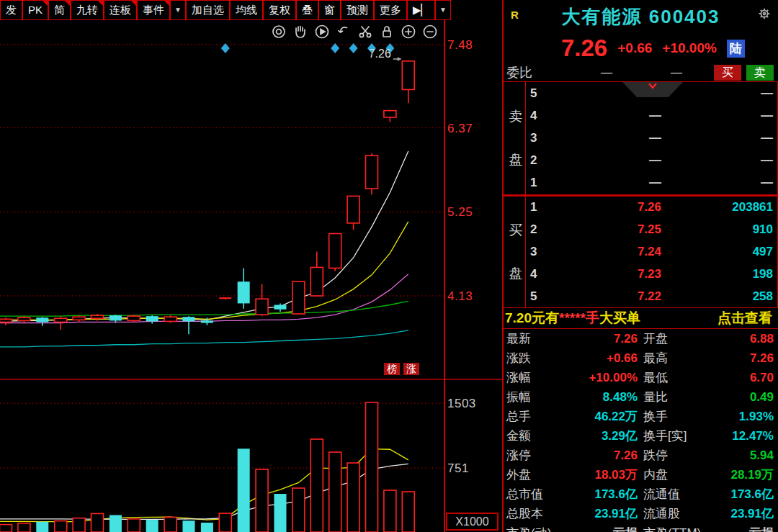 The image size is (778, 532). What do you see at coordinates (743, 494) in the screenshot?
I see `stat-value: 173.6亿` at bounding box center [743, 494].